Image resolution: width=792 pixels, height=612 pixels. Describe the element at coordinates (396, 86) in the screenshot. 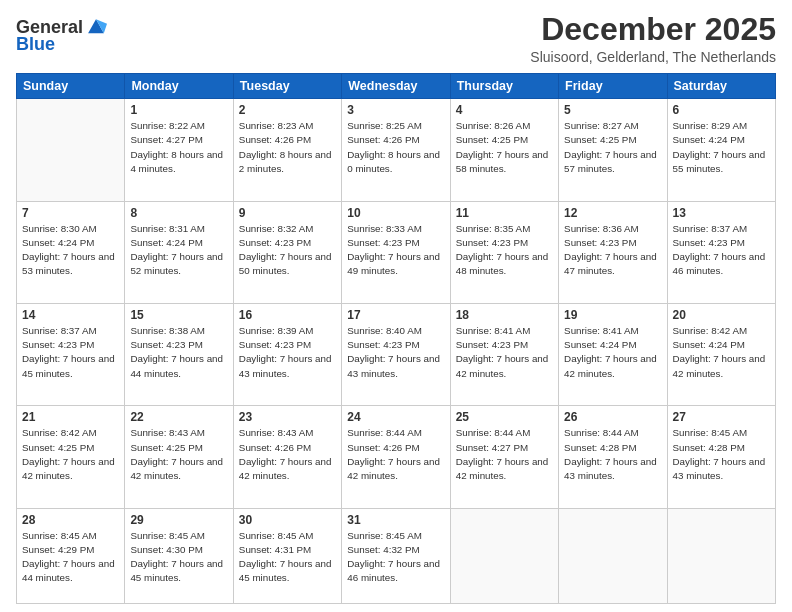

I see `col-wednesday: Wednesday` at that location.